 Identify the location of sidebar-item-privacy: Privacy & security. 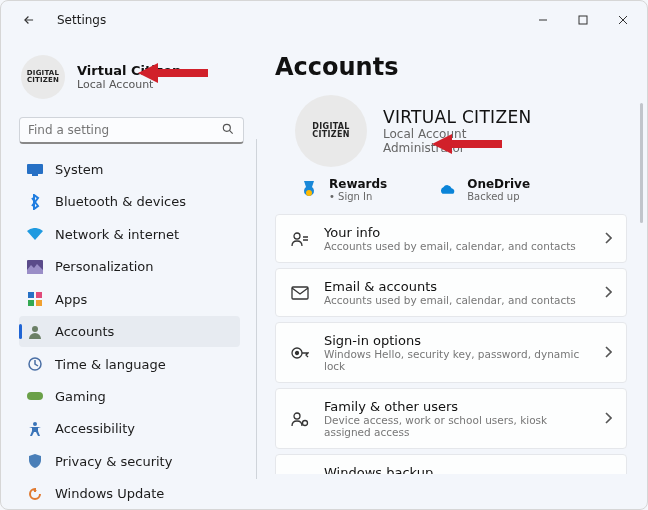
(130, 461).